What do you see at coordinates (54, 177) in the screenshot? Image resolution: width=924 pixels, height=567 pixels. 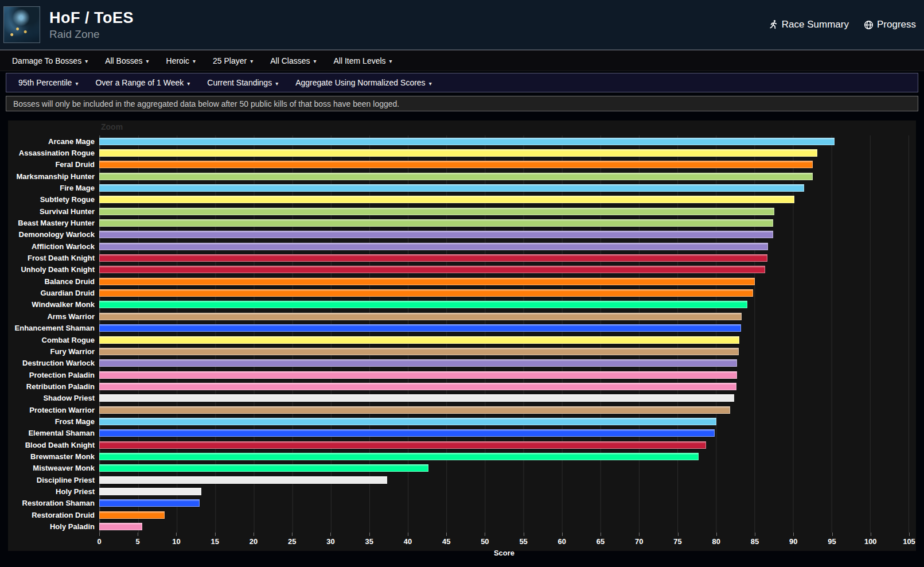 I see `spec-label: Marksmanship Hunter` at bounding box center [54, 177].